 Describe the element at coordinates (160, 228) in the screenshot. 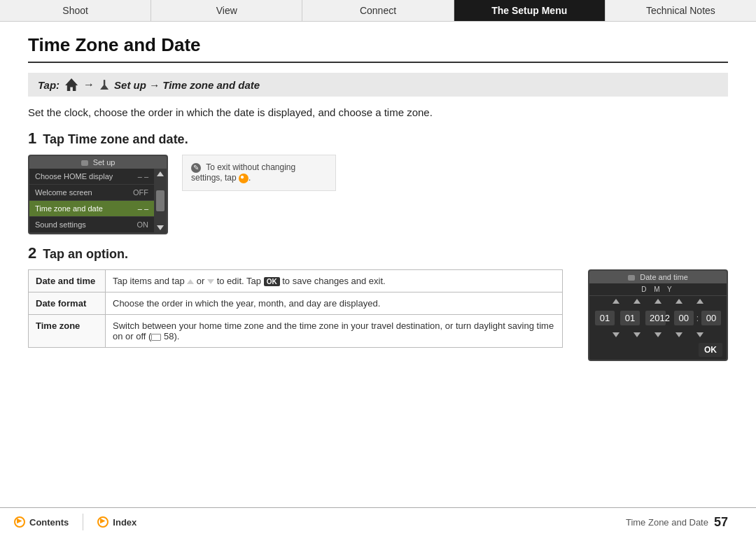

I see `scroll-down-icon` at that location.